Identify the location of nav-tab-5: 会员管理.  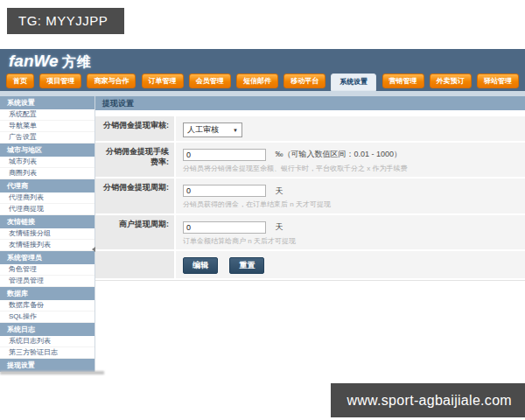
(210, 80).